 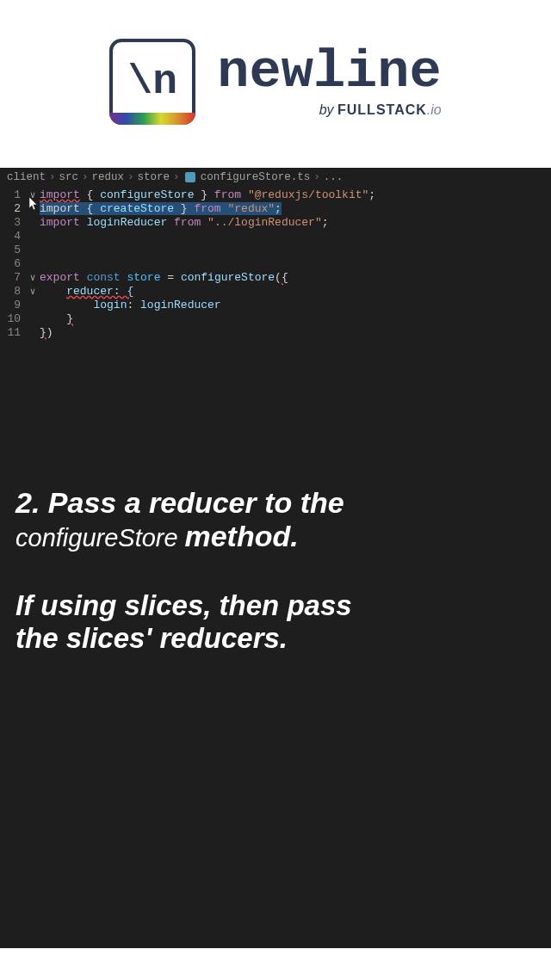 I want to click on breadcrumb-segment: src, so click(x=69, y=177).